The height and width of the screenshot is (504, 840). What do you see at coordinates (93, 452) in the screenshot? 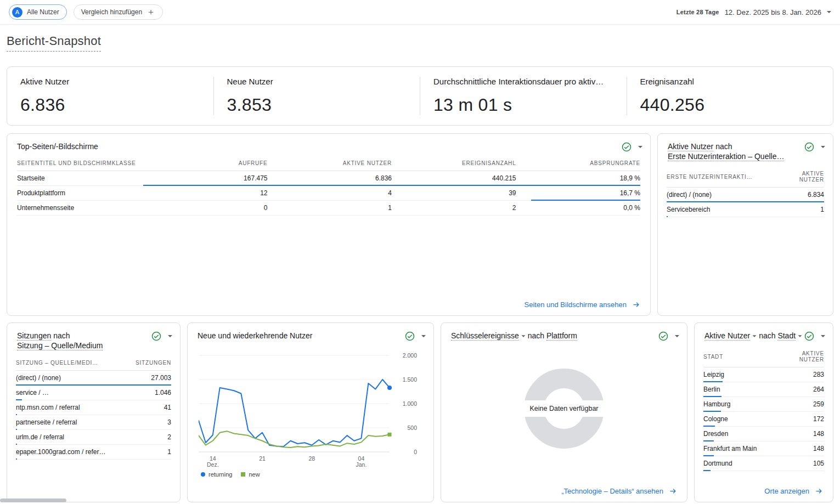
I see `table-row: epaper.1000grad.com / refer… 1` at bounding box center [93, 452].